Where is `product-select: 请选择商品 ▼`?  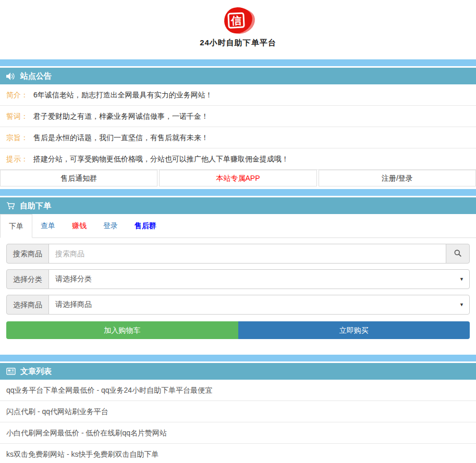 product-select: 请选择商品 ▼ is located at coordinates (259, 305).